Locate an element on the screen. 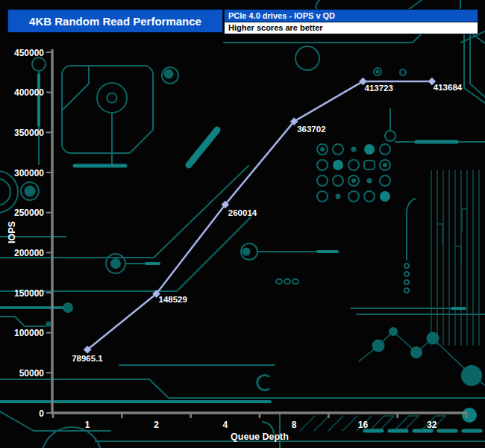 The image size is (485, 448). data-point-label: 413723 is located at coordinates (379, 88).